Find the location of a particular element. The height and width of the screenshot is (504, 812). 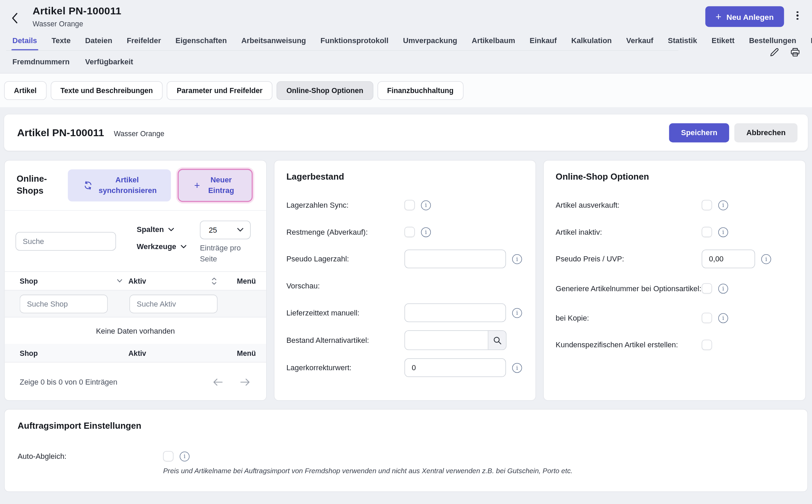

new-create-label: Neu Anlegen is located at coordinates (750, 17).